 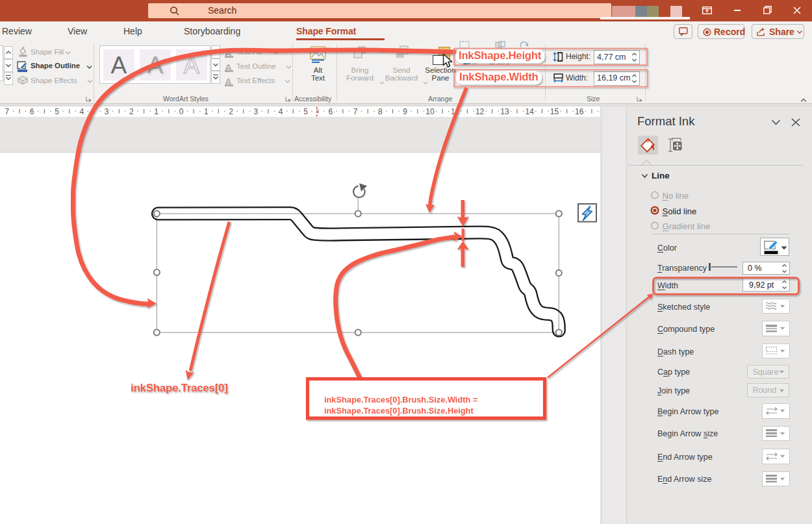 What do you see at coordinates (401, 400) in the screenshot?
I see `svg-text:inkShape.Traces[0].Brush.Size.: inkShape.Traces[0].Brush.Size.Width =` at bounding box center [401, 400].